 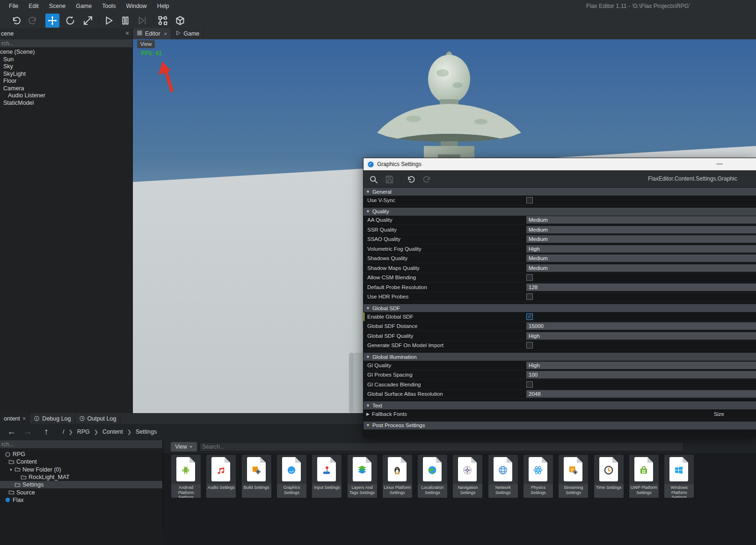 What do you see at coordinates (389, 179) in the screenshot?
I see `save-icon-button` at bounding box center [389, 179].